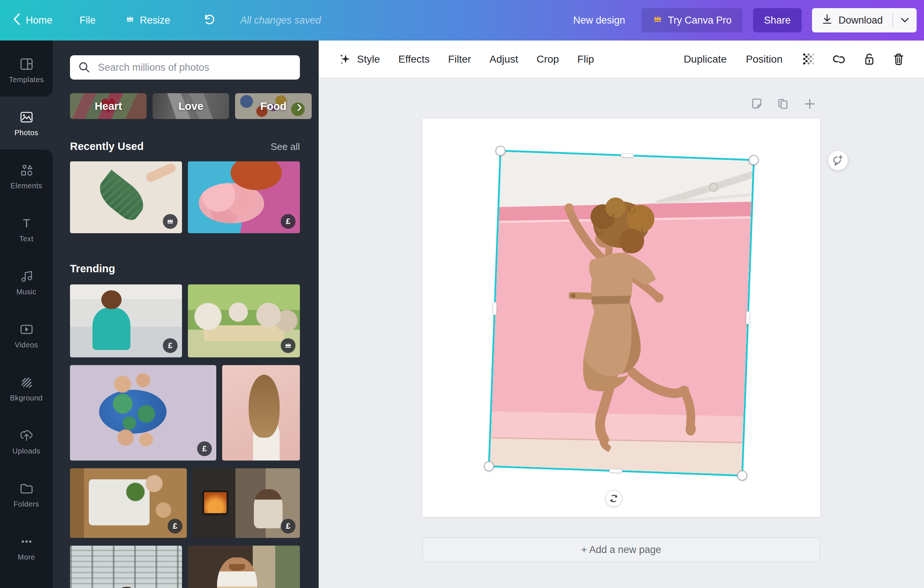  Describe the element at coordinates (838, 160) in the screenshot. I see `add-comment-button` at that location.